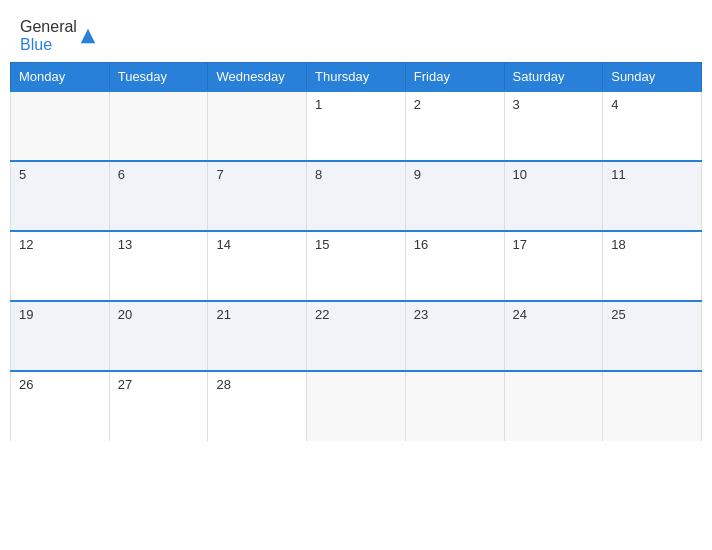  What do you see at coordinates (454, 266) in the screenshot?
I see `calendar-cell: 16` at bounding box center [454, 266].